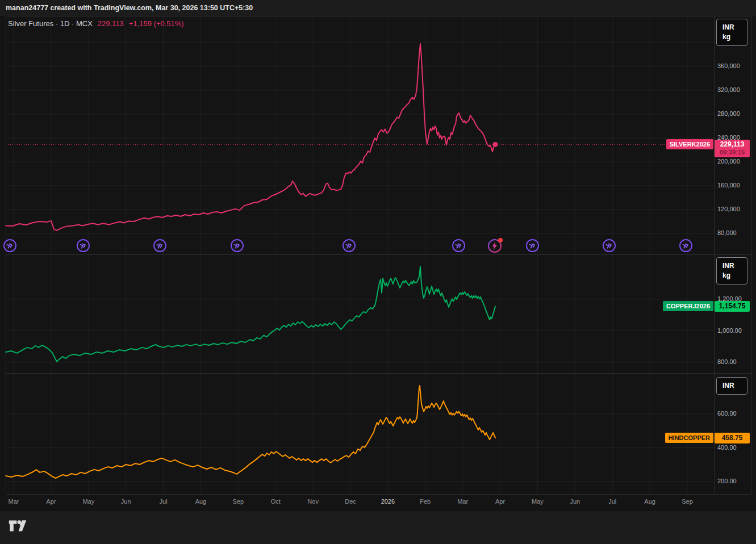 The image size is (756, 544). Describe the element at coordinates (729, 66) in the screenshot. I see `price-tick-silver-360,000: 360,000` at that location.